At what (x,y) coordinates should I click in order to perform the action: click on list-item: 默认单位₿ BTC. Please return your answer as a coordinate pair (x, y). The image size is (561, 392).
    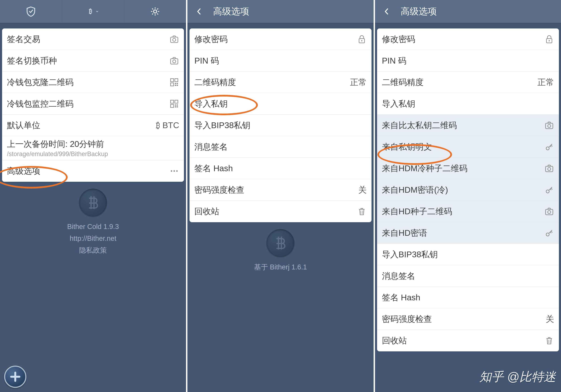
    Looking at the image, I should click on (93, 125).